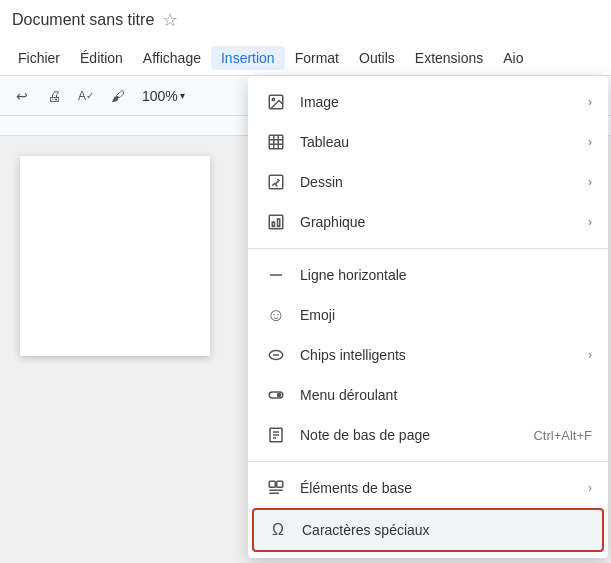 This screenshot has height=563, width=611. Describe the element at coordinates (440, 142) in the screenshot. I see `tableau-label: Tableau` at that location.